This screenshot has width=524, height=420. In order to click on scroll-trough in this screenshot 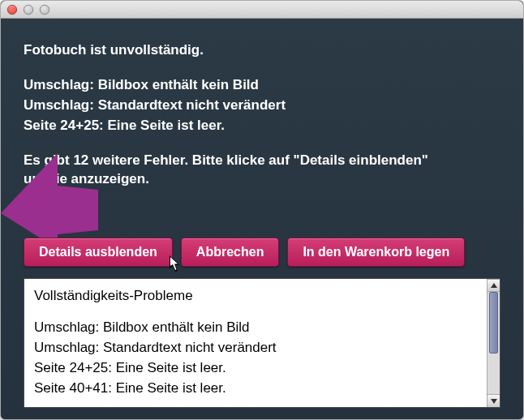, I will do `click(493, 343)`.